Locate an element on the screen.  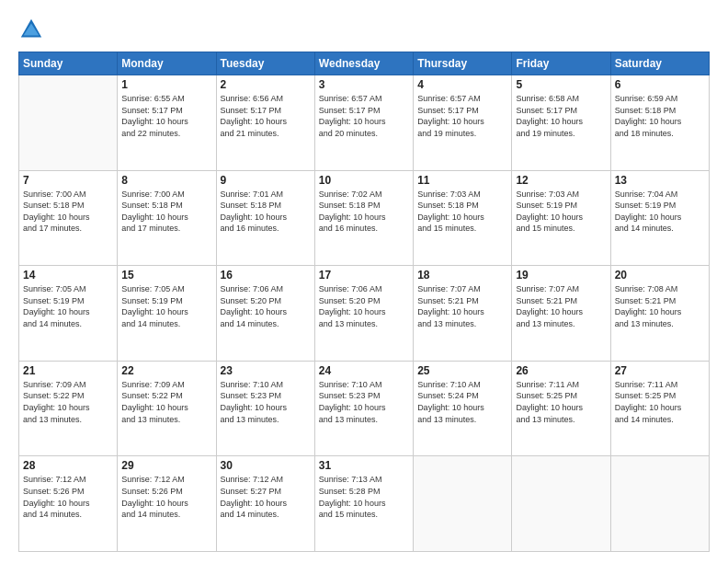
calendar-cell: 4Sunrise: 6:57 AM Sunset: 5:17 PM Daylig… is located at coordinates (463, 123).